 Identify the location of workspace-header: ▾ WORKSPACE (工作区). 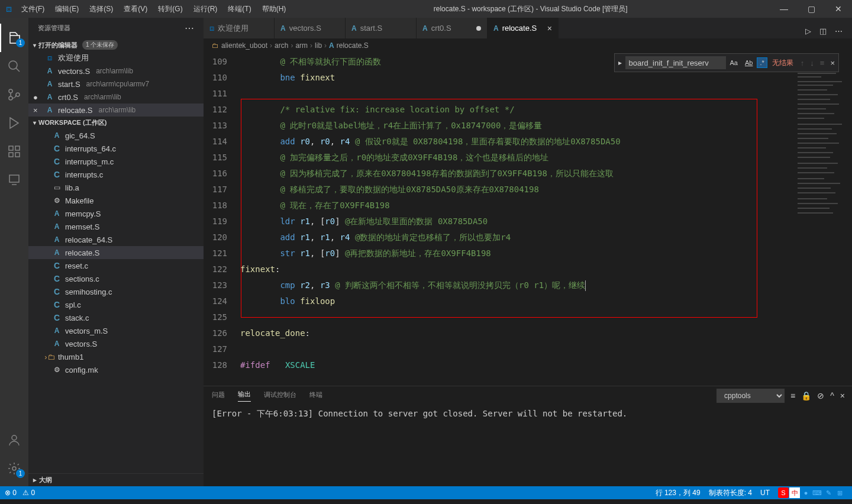
(116, 123).